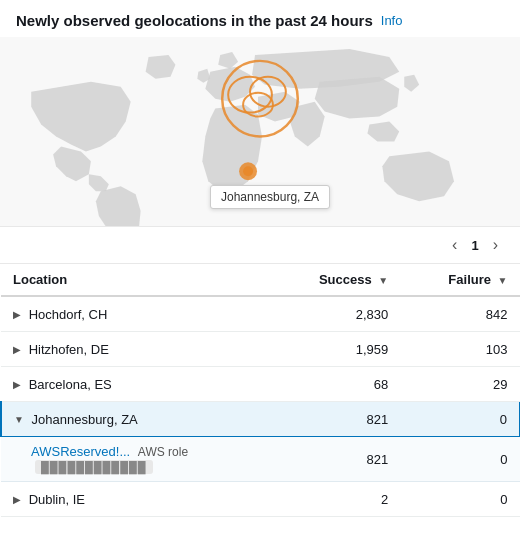 Image resolution: width=520 pixels, height=546 pixels. What do you see at coordinates (383, 280) in the screenshot?
I see `success-sort-icon: ▼` at bounding box center [383, 280].